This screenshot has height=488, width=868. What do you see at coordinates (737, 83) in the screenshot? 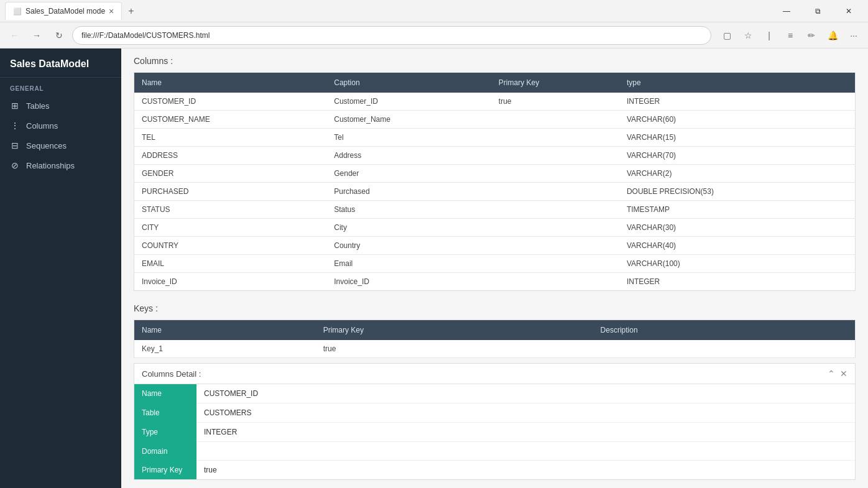
I see `col-header-type: type` at bounding box center [737, 83].